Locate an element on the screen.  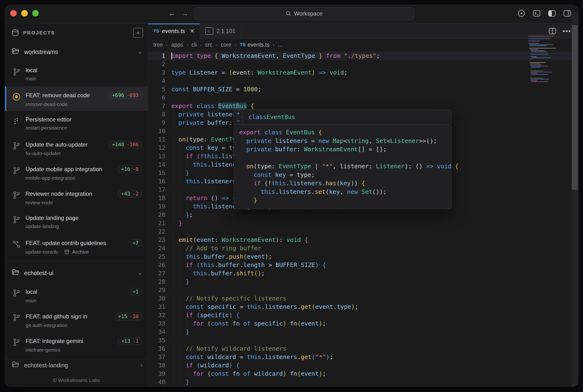
close-tab-icon: ✕ is located at coordinates (192, 31).